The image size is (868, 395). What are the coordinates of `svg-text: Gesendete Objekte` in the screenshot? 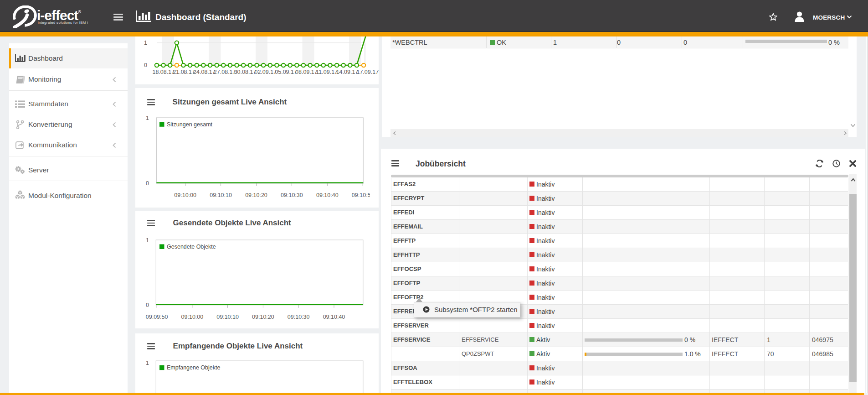 It's located at (191, 247).